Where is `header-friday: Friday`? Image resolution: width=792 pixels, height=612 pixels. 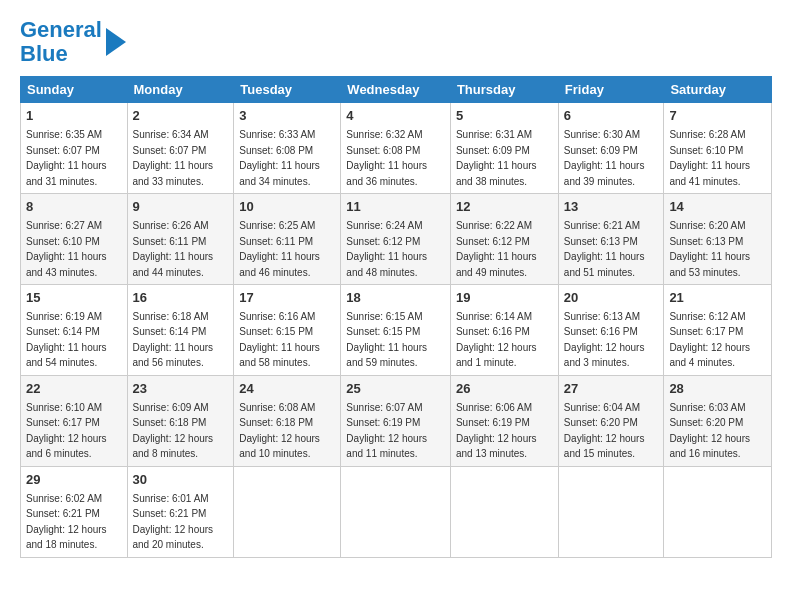 header-friday: Friday is located at coordinates (611, 90).